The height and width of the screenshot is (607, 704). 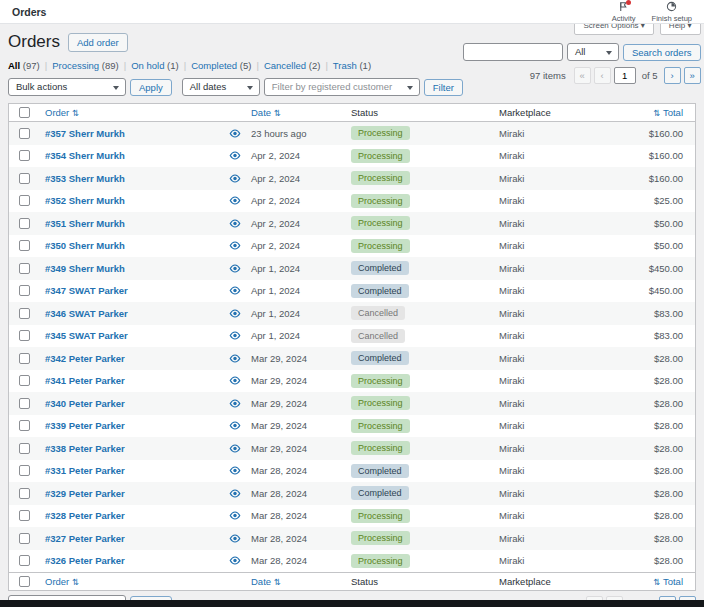 I want to click on column-header-date: Date ⇅, so click(x=297, y=112).